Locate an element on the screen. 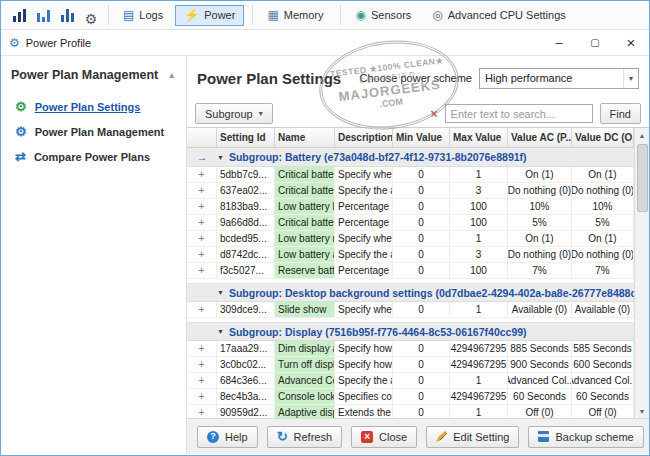 Image resolution: width=650 pixels, height=456 pixels. sidebar-item-power-plan-settings: Power Plan Settings is located at coordinates (94, 106).